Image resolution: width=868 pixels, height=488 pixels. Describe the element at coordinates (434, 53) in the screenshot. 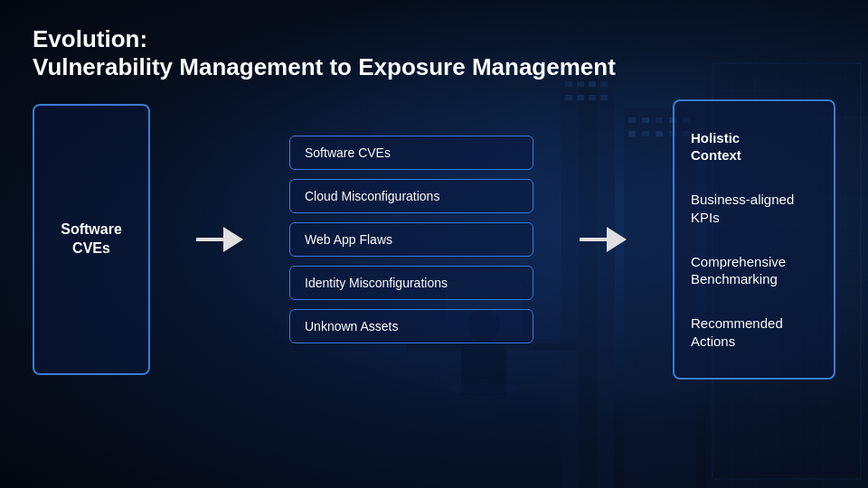

I see `title-block: Evolution: Vulnerability Management to E…` at that location.